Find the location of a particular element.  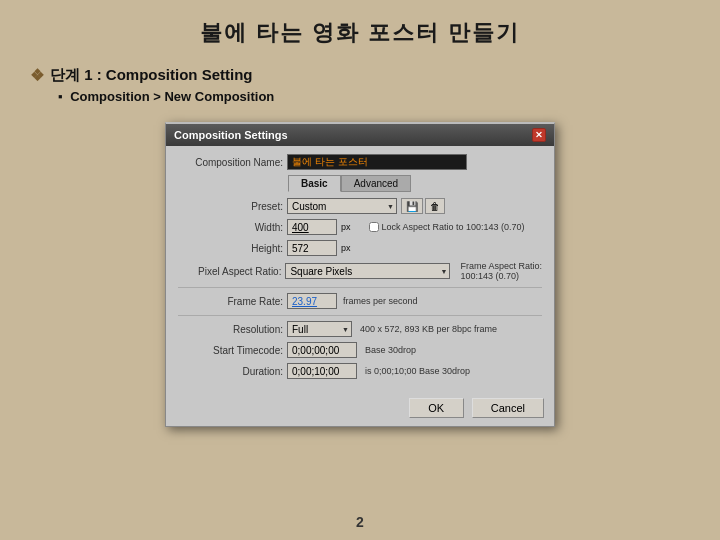

ok-button: OK is located at coordinates (436, 408).